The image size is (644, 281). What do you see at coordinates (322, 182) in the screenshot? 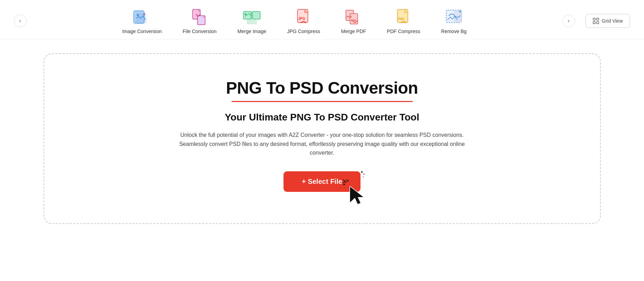
I see `select-file-button: + Select File` at bounding box center [322, 182].